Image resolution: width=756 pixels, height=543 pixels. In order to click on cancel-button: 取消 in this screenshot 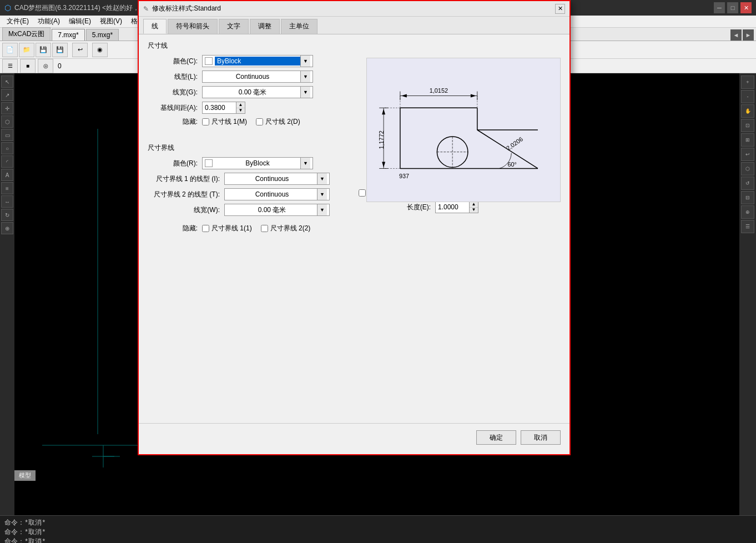, I will do `click(541, 438)`.